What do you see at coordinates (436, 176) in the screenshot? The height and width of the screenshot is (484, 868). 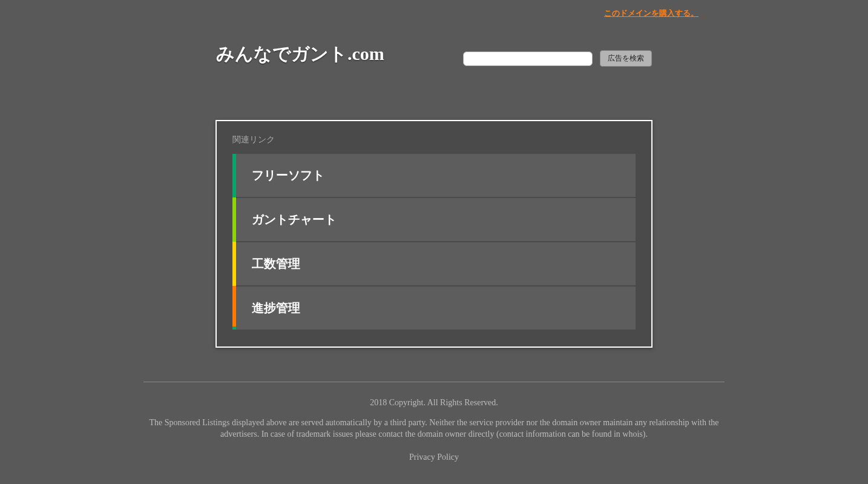 I see `related-link-item: フリーソフト` at bounding box center [436, 176].